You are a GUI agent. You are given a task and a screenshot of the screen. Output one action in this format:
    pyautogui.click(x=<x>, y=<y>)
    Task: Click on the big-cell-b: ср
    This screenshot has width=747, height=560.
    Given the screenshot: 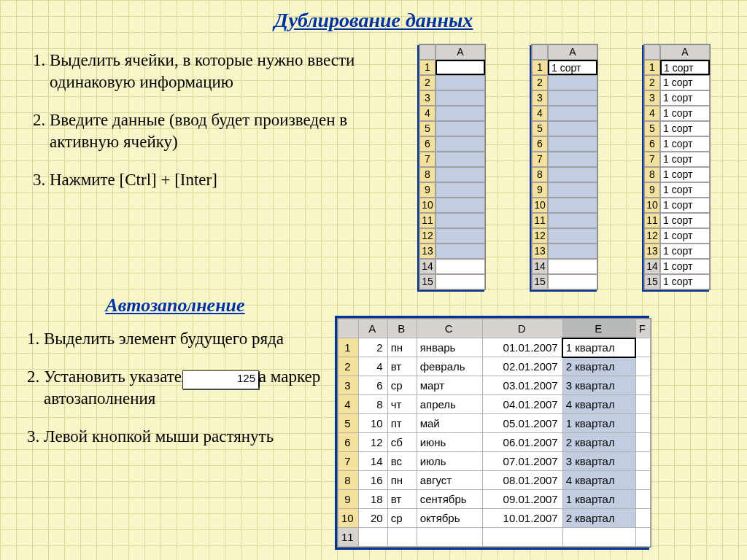 What is the action you would take?
    pyautogui.click(x=402, y=386)
    